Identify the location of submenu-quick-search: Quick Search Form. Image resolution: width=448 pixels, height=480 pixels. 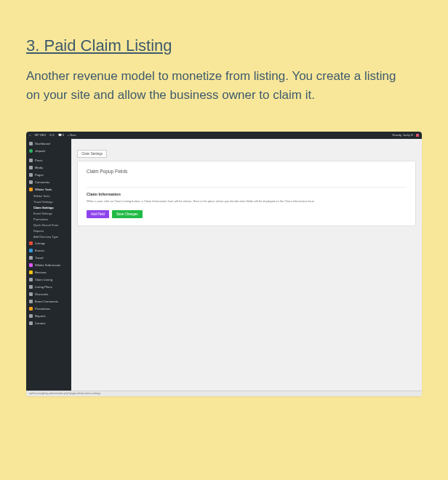
(51, 225).